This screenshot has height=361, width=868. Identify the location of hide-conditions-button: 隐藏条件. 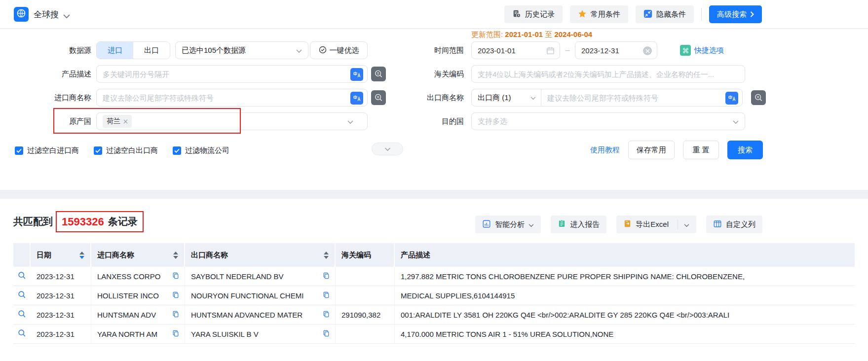
(665, 14).